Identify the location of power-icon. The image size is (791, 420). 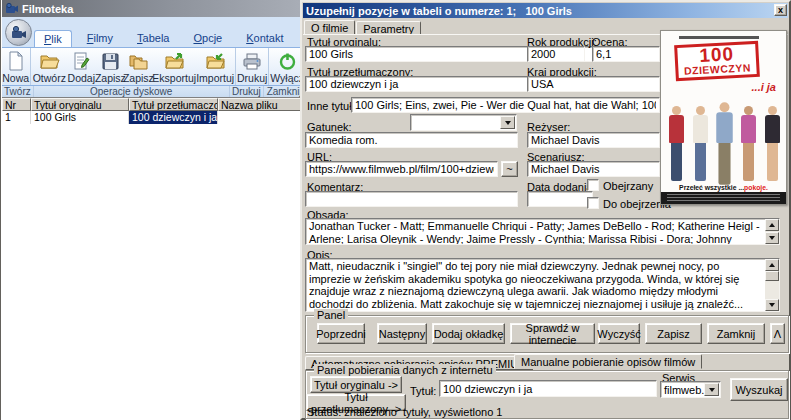
(288, 62).